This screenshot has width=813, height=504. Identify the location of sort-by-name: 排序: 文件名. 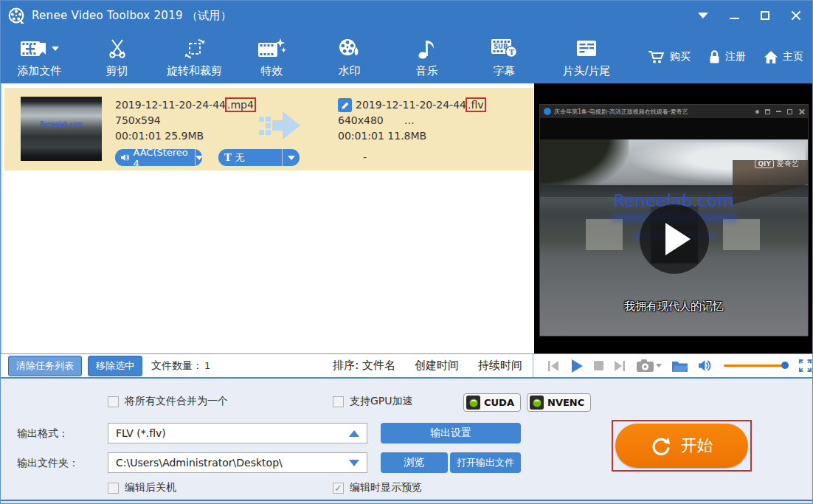
(364, 366).